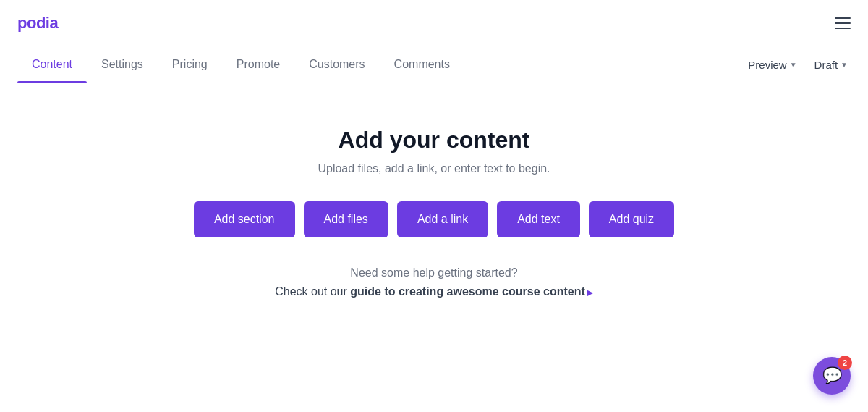 The width and height of the screenshot is (868, 412). Describe the element at coordinates (312, 291) in the screenshot. I see `guide-prefix: Check out our` at that location.